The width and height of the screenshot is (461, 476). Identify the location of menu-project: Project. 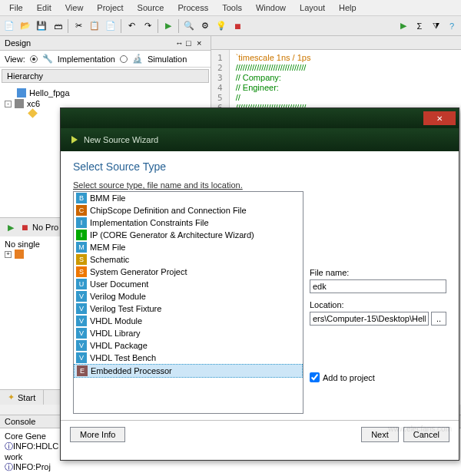
(110, 8).